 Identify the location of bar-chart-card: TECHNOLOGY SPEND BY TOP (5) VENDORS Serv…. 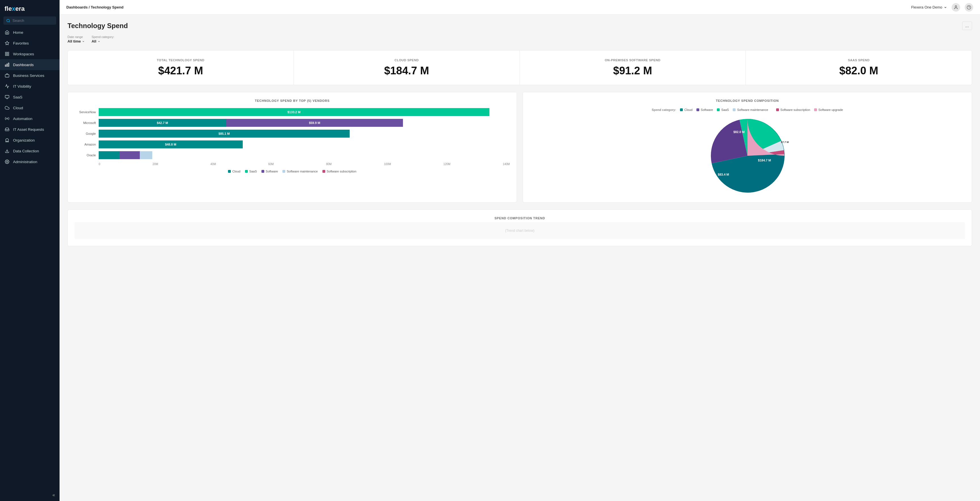
(292, 147).